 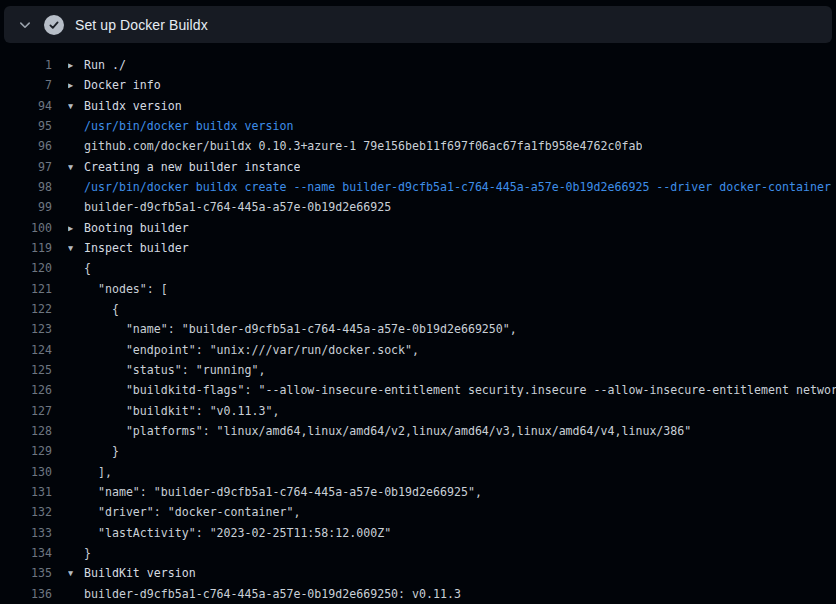 I want to click on line-number: 127, so click(x=26, y=411).